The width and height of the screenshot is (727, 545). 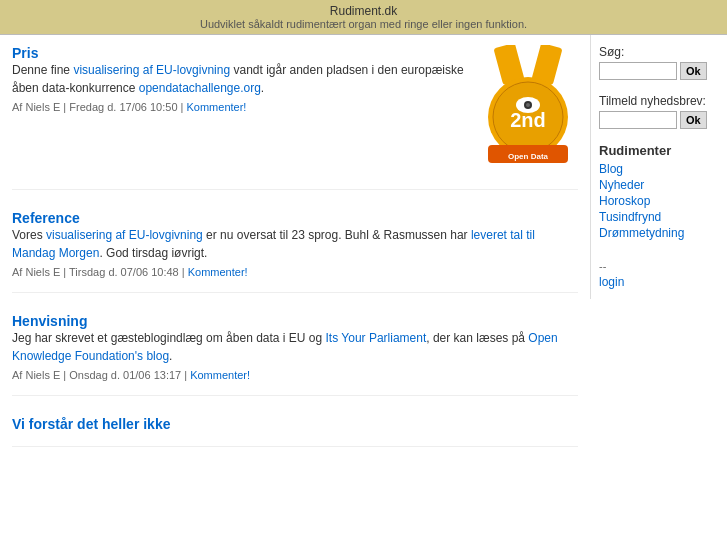 I want to click on post-link1-pris: visualisering af EU-lovgivning, so click(x=152, y=70).